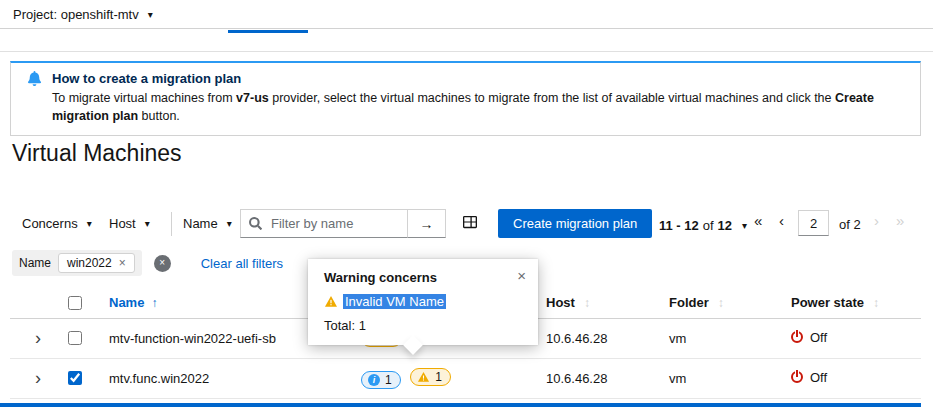 The height and width of the screenshot is (412, 933). What do you see at coordinates (32, 303) in the screenshot?
I see `expand-column-header` at bounding box center [32, 303].